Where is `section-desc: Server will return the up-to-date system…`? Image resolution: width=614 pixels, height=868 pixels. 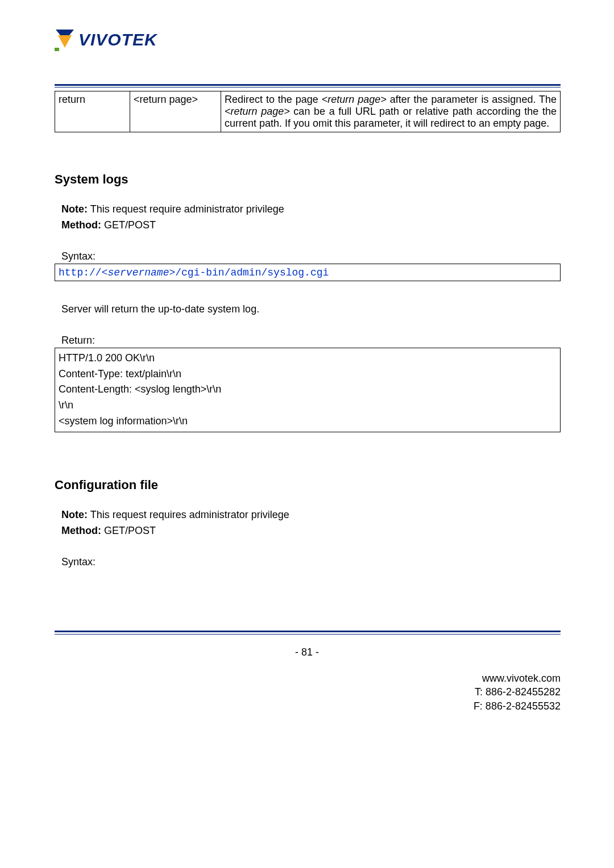
section-desc: Server will return the up-to-date system… is located at coordinates (311, 310).